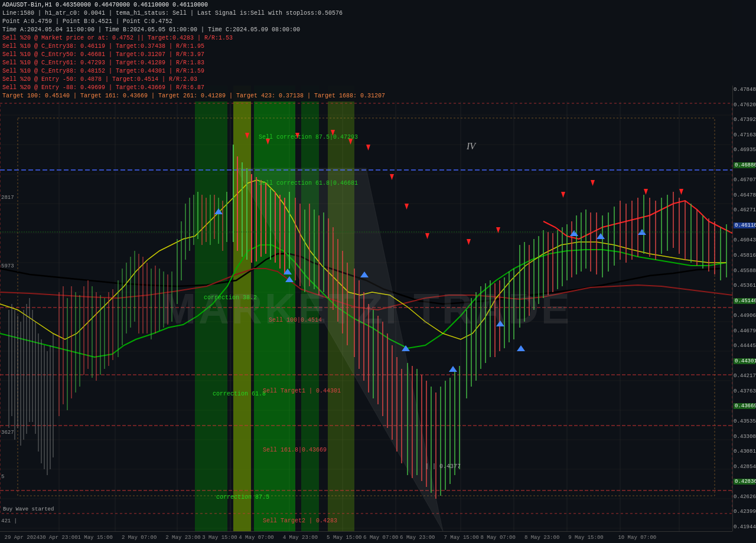 This screenshot has width=756, height=543. Describe the element at coordinates (2, 477) in the screenshot. I see `small-label-5: 5` at that location.